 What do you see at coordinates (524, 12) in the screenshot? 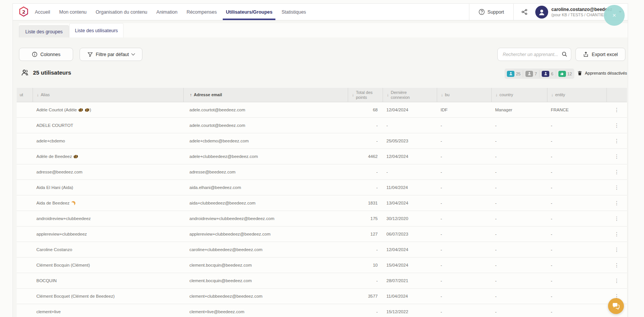
I see `share-icon` at bounding box center [524, 12].